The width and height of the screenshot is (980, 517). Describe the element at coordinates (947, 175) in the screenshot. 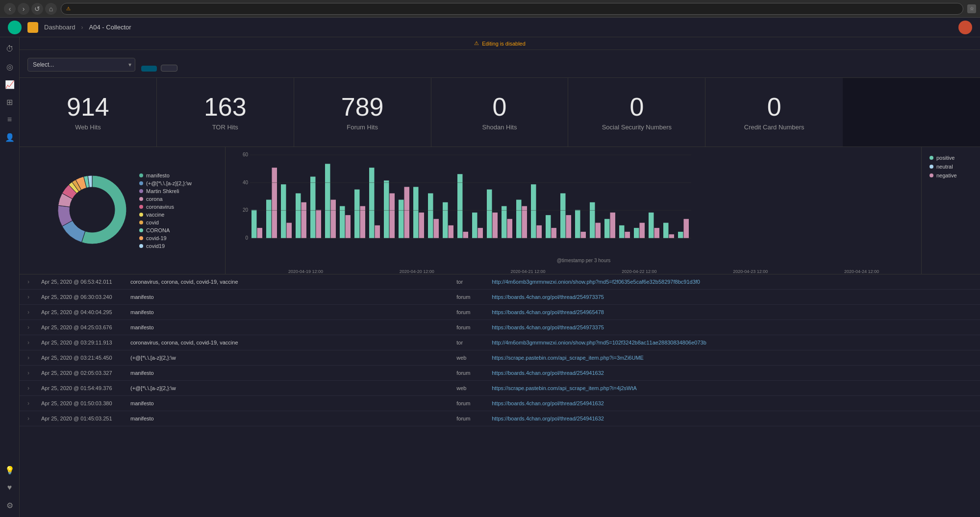

I see `legend-label-text: negative` at that location.